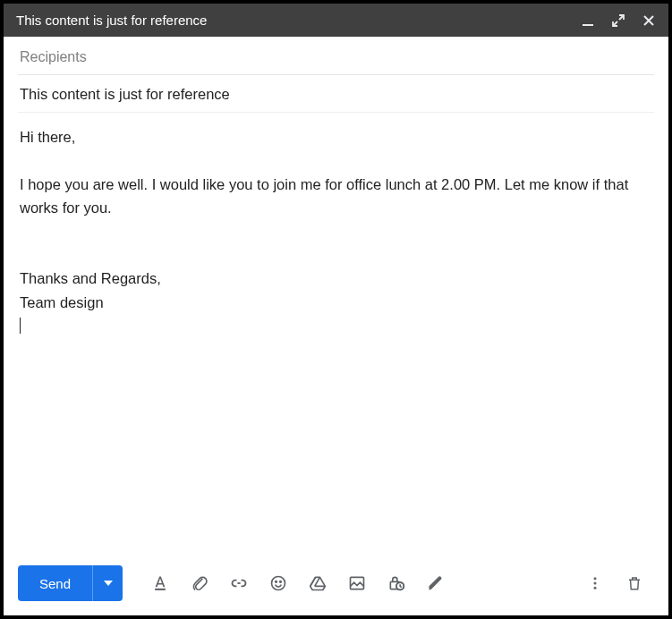 This screenshot has width=672, height=619. I want to click on more-options-button, so click(595, 583).